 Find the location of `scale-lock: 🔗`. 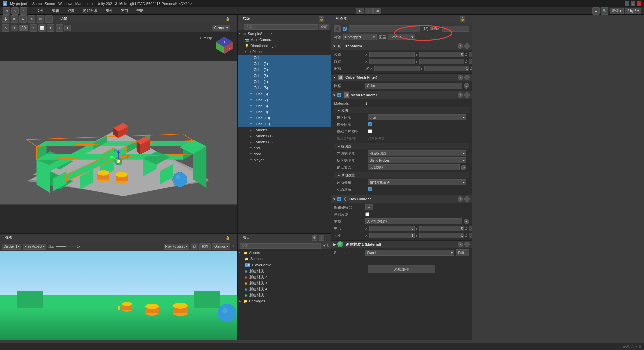

scale-lock: 🔗 is located at coordinates (367, 68).